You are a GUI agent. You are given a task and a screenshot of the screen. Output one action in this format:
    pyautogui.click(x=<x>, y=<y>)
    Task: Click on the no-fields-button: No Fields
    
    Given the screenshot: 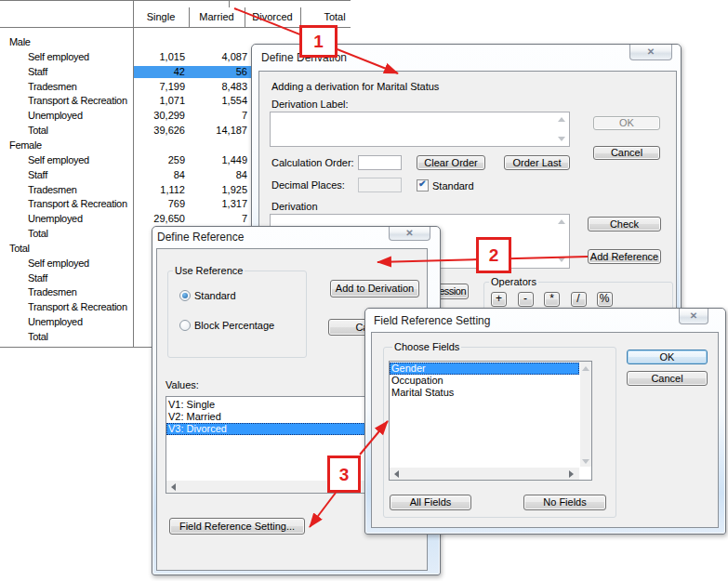 What is the action you would take?
    pyautogui.click(x=565, y=502)
    